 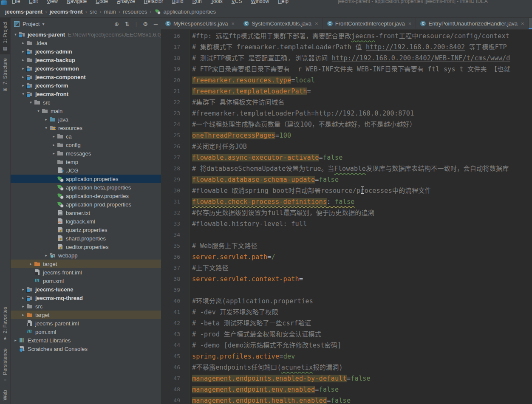 What do you see at coordinates (31, 24) in the screenshot?
I see `project-panel-title: Project` at bounding box center [31, 24].